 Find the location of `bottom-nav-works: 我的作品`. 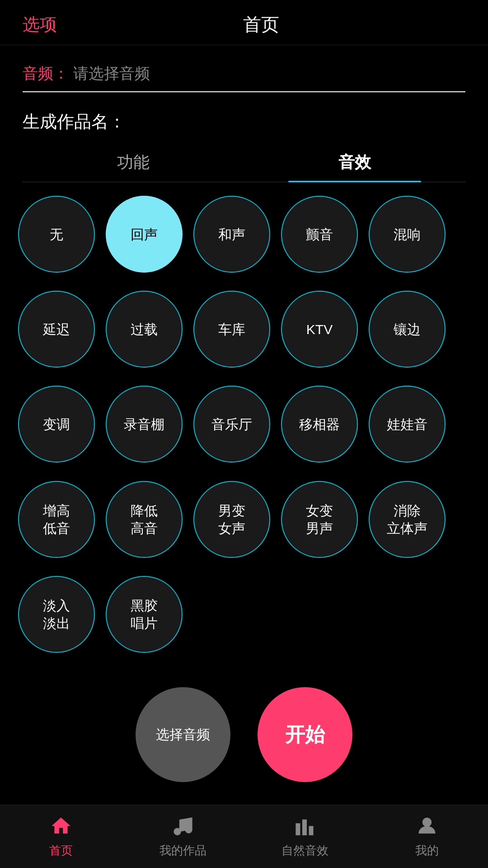

bottom-nav-works: 我的作品 is located at coordinates (183, 836).